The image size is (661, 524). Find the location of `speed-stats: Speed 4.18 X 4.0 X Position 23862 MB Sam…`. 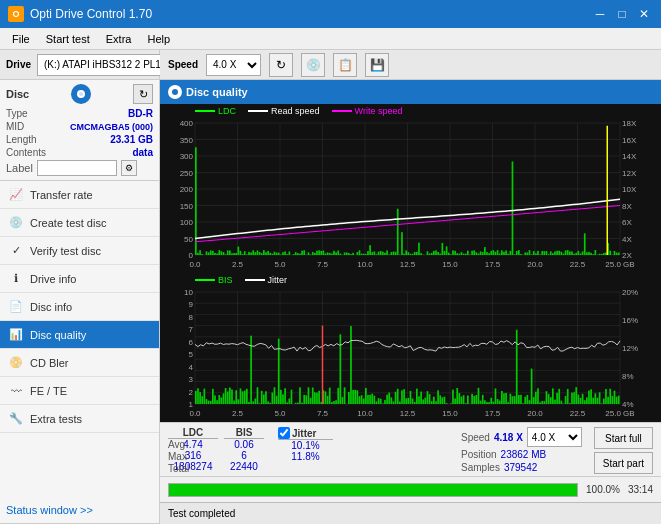

speed-stats: Speed 4.18 X 4.0 X Position 23862 MB Sam… is located at coordinates (522, 450).